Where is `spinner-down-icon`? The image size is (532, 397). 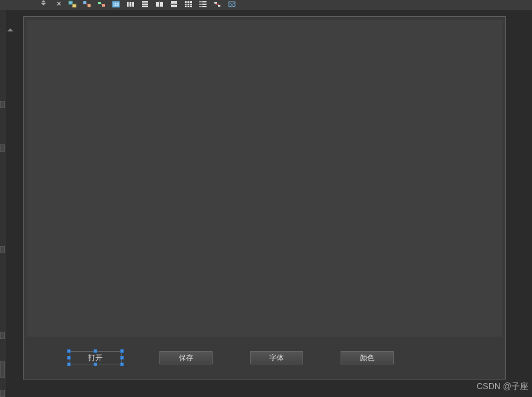
spinner-down-icon is located at coordinates (43, 4).